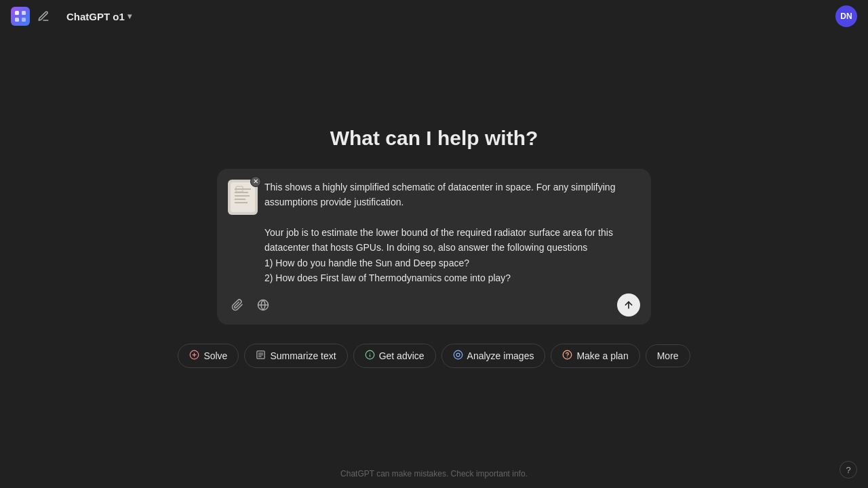 The height and width of the screenshot is (488, 868). Describe the element at coordinates (296, 356) in the screenshot. I see `summarize-button: Summarize text` at that location.